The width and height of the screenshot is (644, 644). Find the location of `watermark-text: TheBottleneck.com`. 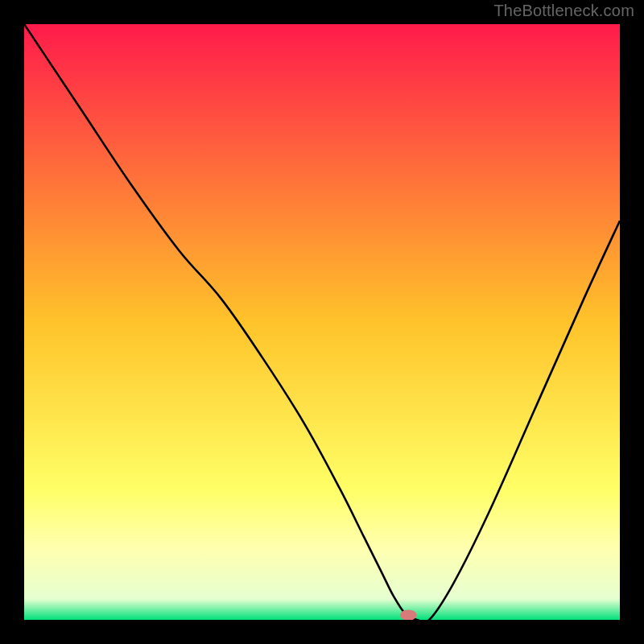

watermark-text: TheBottleneck.com is located at coordinates (564, 11).